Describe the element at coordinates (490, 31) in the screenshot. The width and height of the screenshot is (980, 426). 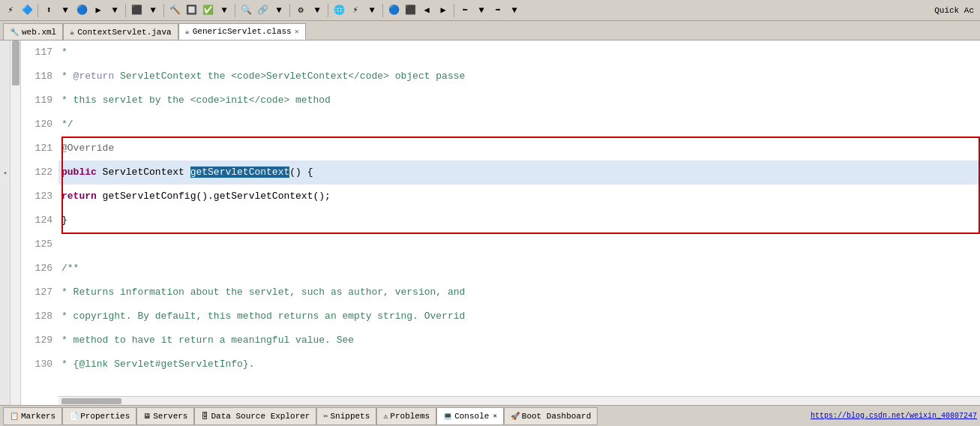
I see `editor-tabs-bar: 🔧 web.xml ☕ ContextServlet.java ☕ Generi…` at that location.